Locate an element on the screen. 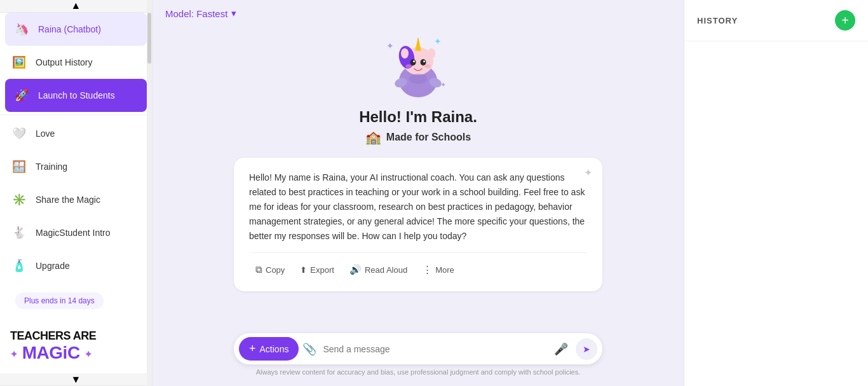 The height and width of the screenshot is (386, 868). sparkle-icon: ✦ is located at coordinates (588, 173).